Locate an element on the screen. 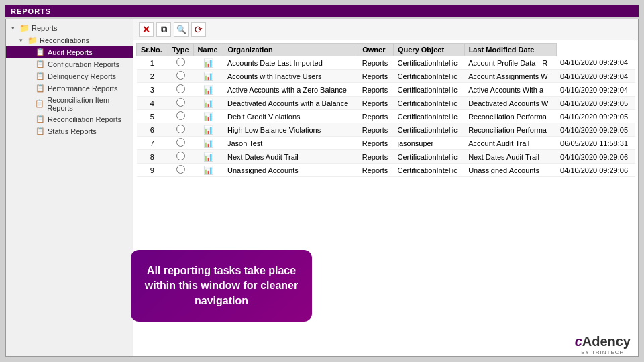  sidebar-label-config-reports: Configuration Reports is located at coordinates (83, 64).